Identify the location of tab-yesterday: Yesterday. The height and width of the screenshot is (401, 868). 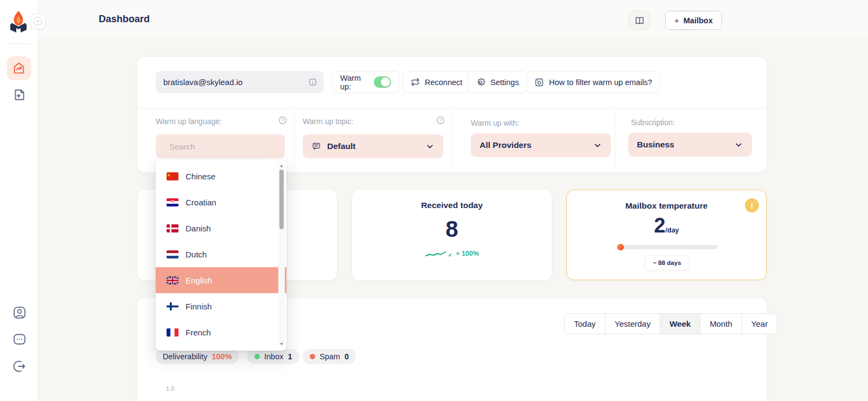
(633, 324).